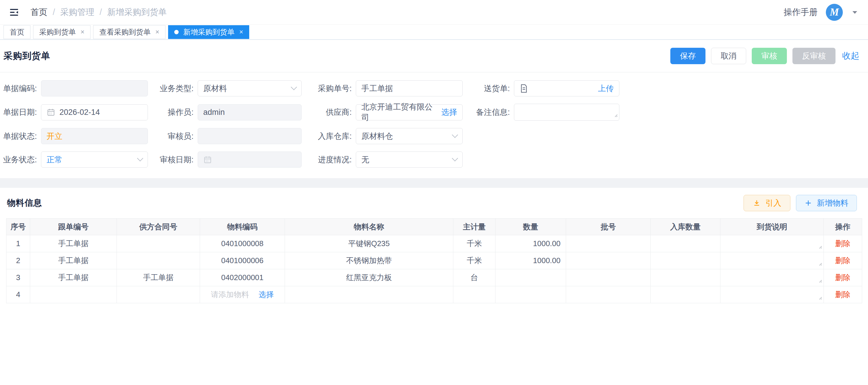 The width and height of the screenshot is (868, 385). I want to click on topbar-right: 操作手册 M, so click(821, 12).